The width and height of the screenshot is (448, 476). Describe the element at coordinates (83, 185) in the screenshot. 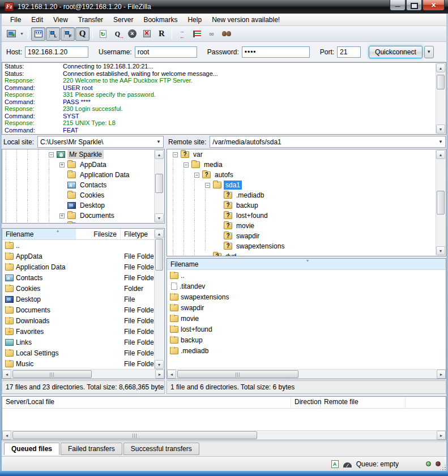

I see `tree-item: Contacts` at that location.